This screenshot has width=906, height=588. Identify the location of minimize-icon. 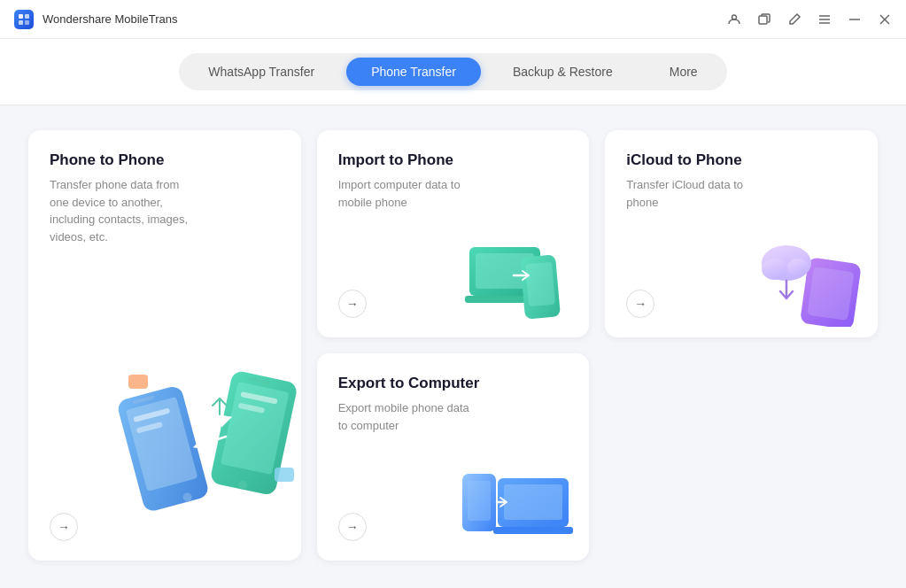
(855, 19).